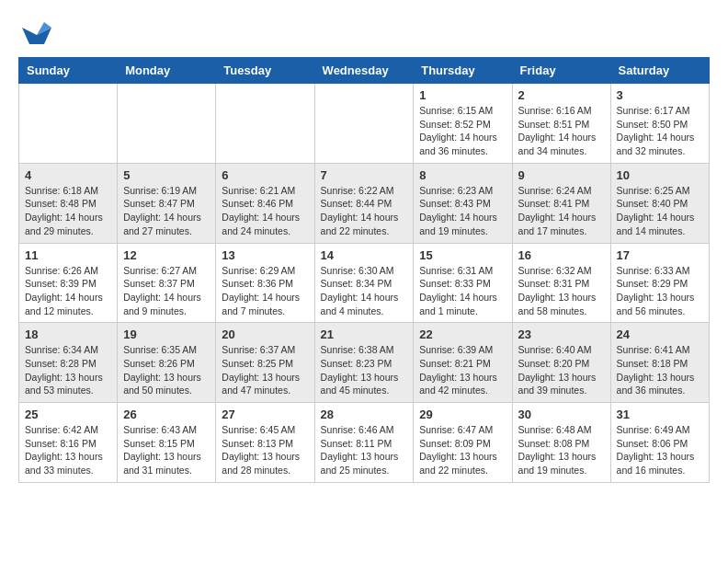  I want to click on day-info: Sunrise: 6:21 AM Sunset: 8:46 PM Dayligh…, so click(265, 212).